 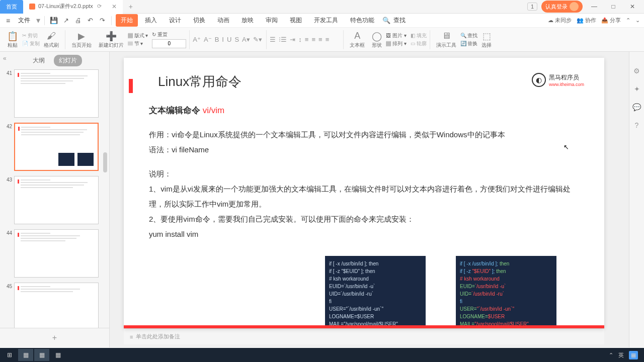 I want to click on cut-button: ✂ 剪切, so click(x=31, y=36).